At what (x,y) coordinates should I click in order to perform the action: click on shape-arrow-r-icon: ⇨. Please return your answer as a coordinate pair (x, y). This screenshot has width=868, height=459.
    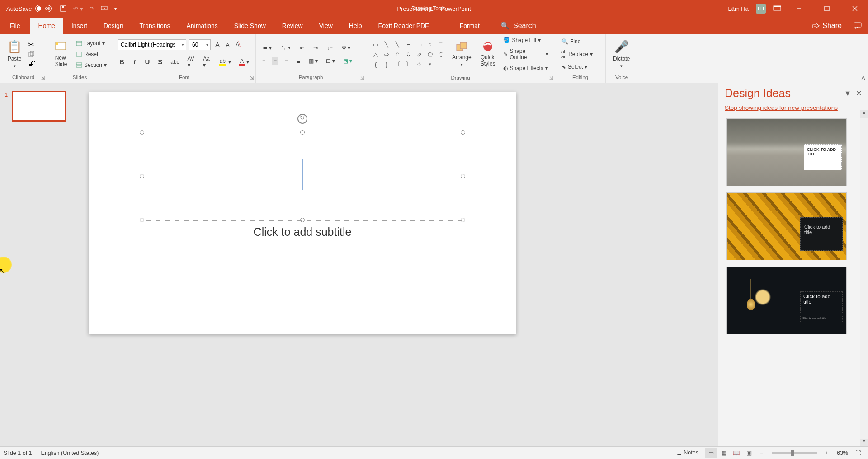
    Looking at the image, I should click on (387, 54).